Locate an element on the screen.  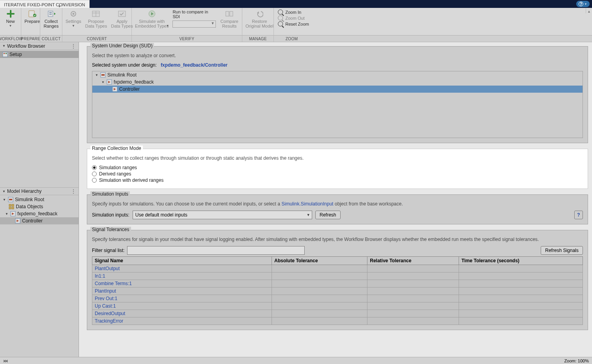
col-time-tol: Time Tolerance (seconds) is located at coordinates (521, 261).